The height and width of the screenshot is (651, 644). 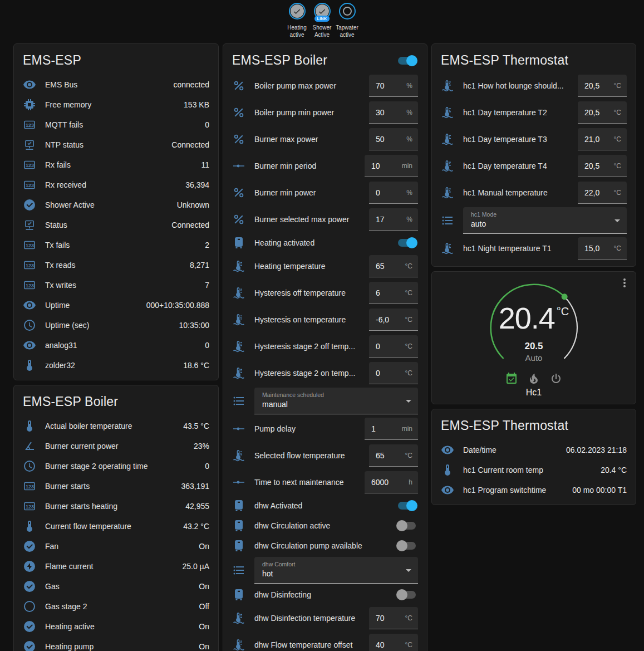 I want to click on number-value: 22,0, so click(x=592, y=193).